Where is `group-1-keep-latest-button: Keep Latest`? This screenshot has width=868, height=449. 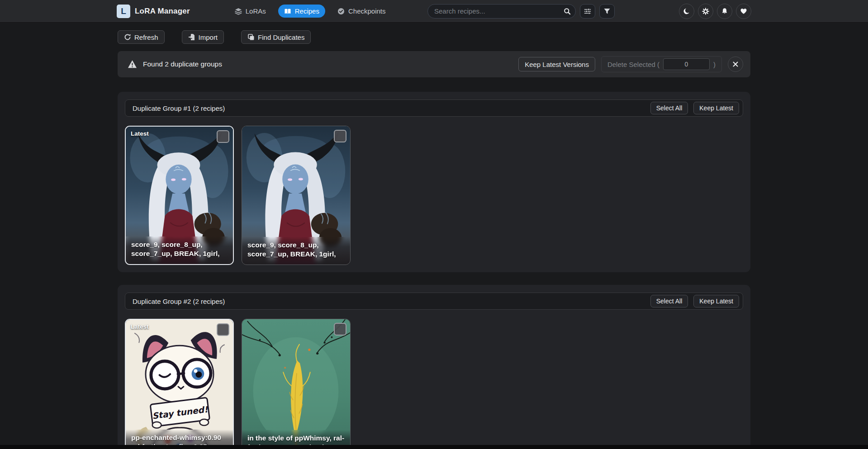 group-1-keep-latest-button: Keep Latest is located at coordinates (716, 108).